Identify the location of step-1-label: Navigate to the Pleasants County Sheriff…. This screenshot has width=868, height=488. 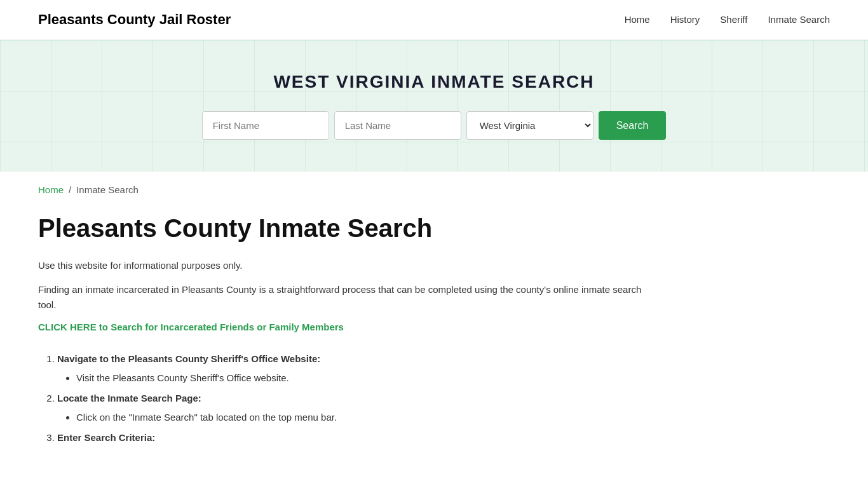
(189, 358).